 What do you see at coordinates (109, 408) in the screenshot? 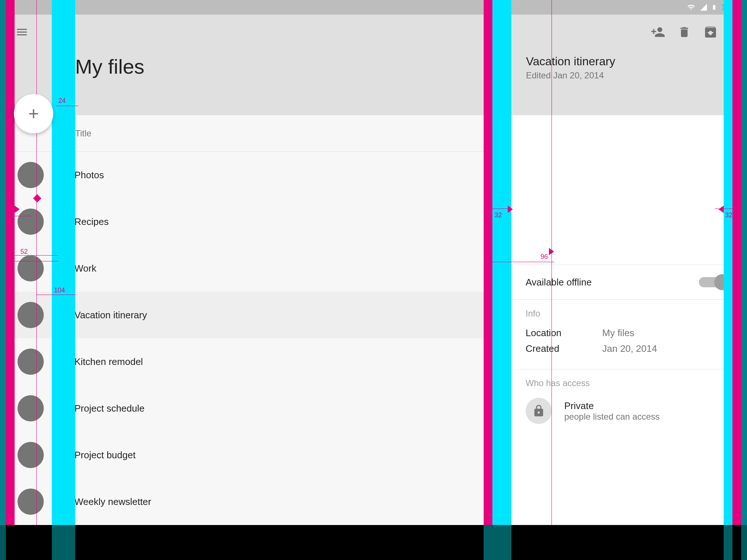
I see `file-label: Project schedule` at bounding box center [109, 408].